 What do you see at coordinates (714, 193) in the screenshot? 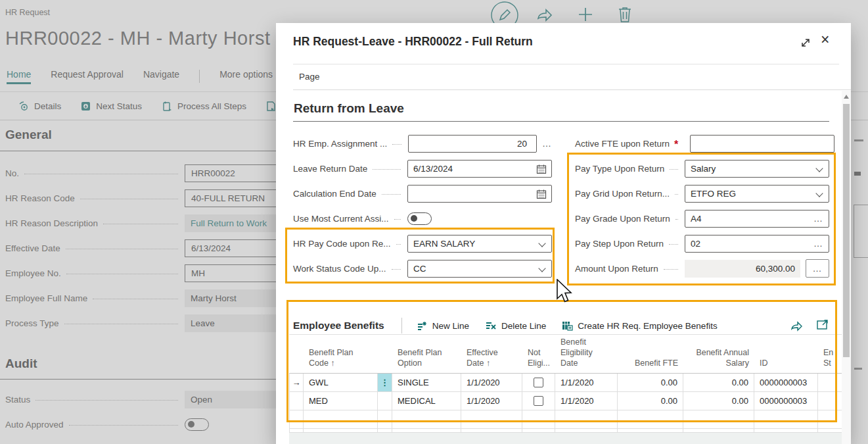
I see `dropdown-value: ETFO REG` at bounding box center [714, 193].